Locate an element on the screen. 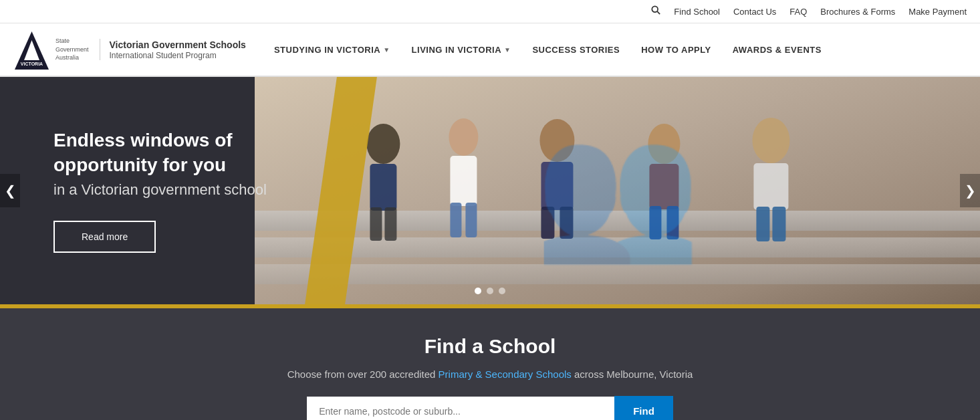  subtitle-link: Primary & Secondary Schools is located at coordinates (505, 375).